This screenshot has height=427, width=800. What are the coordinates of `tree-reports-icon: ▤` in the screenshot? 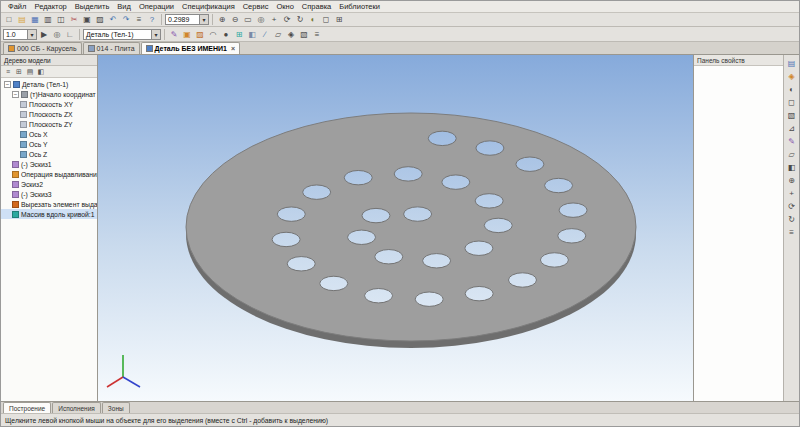 It's located at (30, 72).